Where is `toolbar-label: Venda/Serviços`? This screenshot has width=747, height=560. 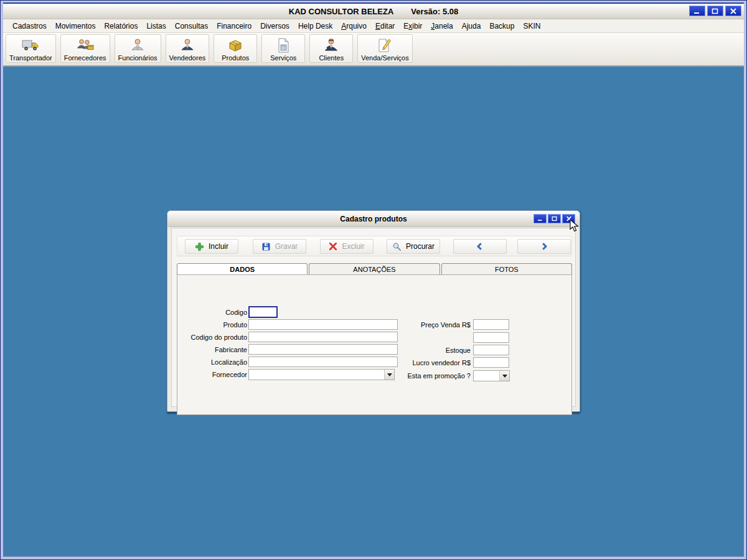 toolbar-label: Venda/Serviços is located at coordinates (385, 58).